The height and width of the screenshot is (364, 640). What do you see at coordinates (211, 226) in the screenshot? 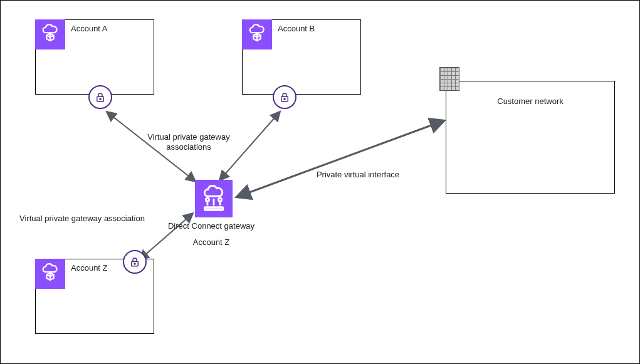
I see `dcgw-title: Direct Connect gateway` at bounding box center [211, 226].